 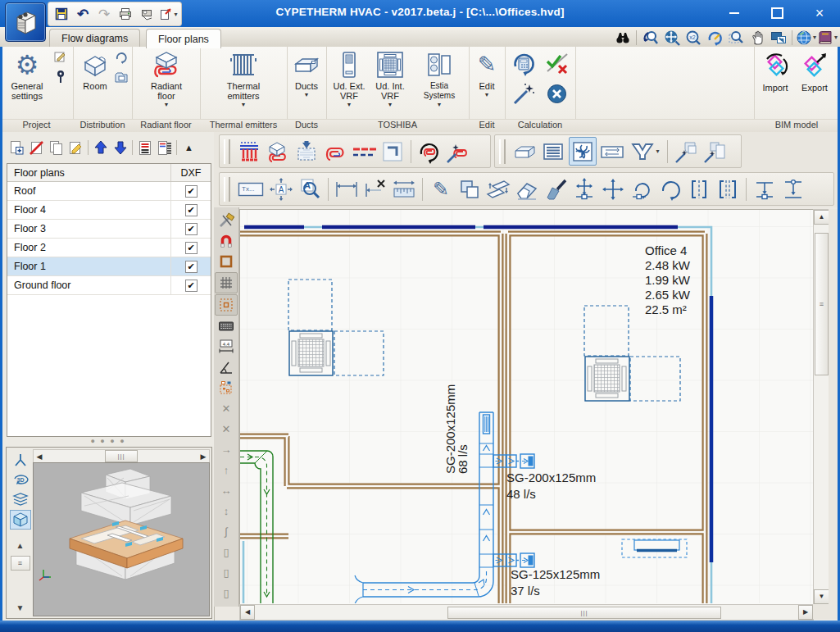 What do you see at coordinates (393, 151) in the screenshot?
I see `corner-tool` at bounding box center [393, 151].